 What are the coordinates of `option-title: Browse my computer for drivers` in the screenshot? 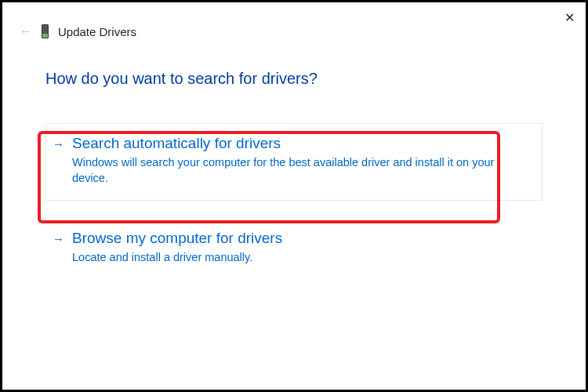 It's located at (177, 238).